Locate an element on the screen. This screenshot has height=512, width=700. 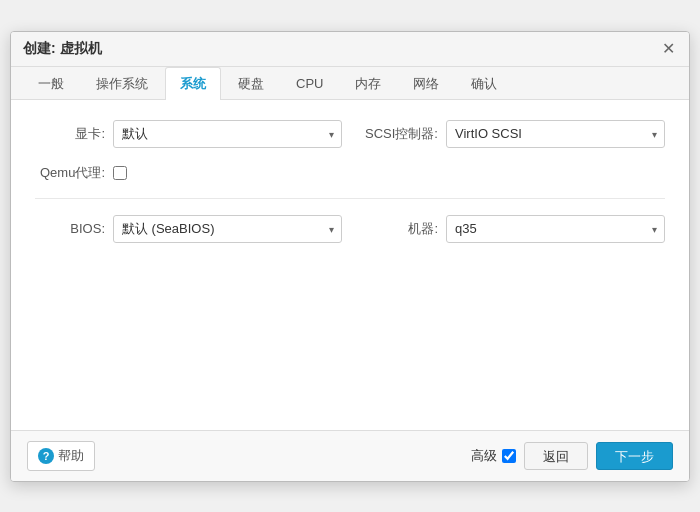
footer-left: ? 帮助 is located at coordinates (61, 456).